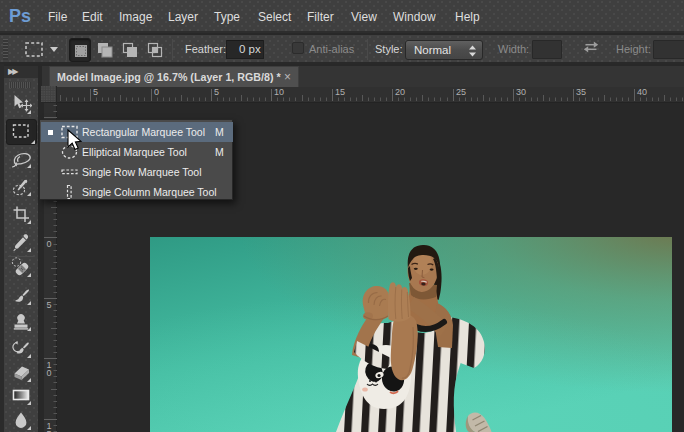 This screenshot has height=432, width=684. I want to click on svg-text: 10, so click(279, 92).